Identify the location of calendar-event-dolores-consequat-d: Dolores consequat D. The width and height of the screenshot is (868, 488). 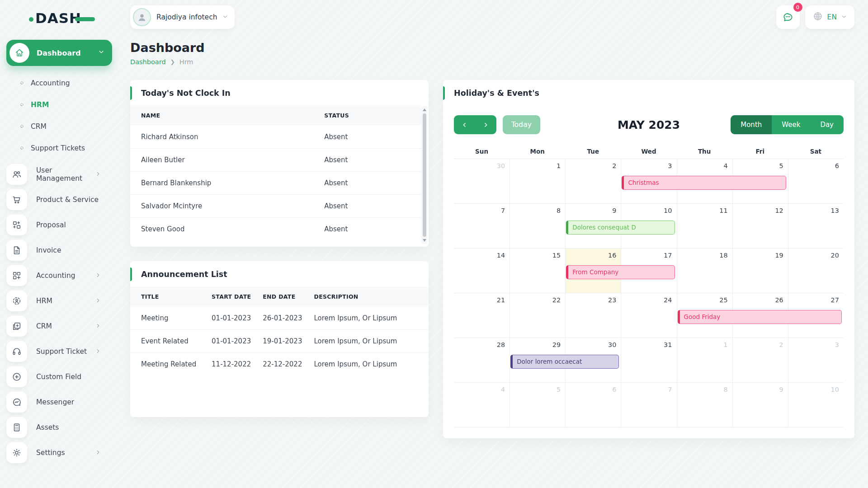
(620, 228).